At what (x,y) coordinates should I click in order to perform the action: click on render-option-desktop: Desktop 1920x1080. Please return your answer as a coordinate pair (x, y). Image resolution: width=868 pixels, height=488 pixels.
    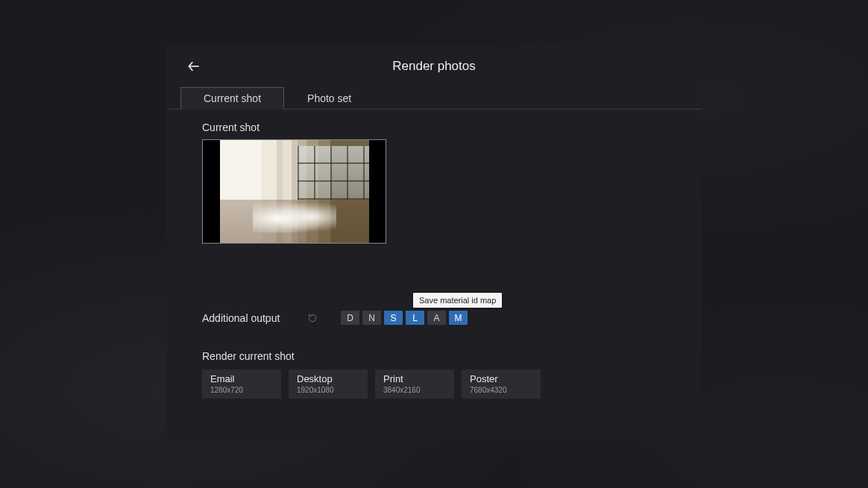
    Looking at the image, I should click on (328, 384).